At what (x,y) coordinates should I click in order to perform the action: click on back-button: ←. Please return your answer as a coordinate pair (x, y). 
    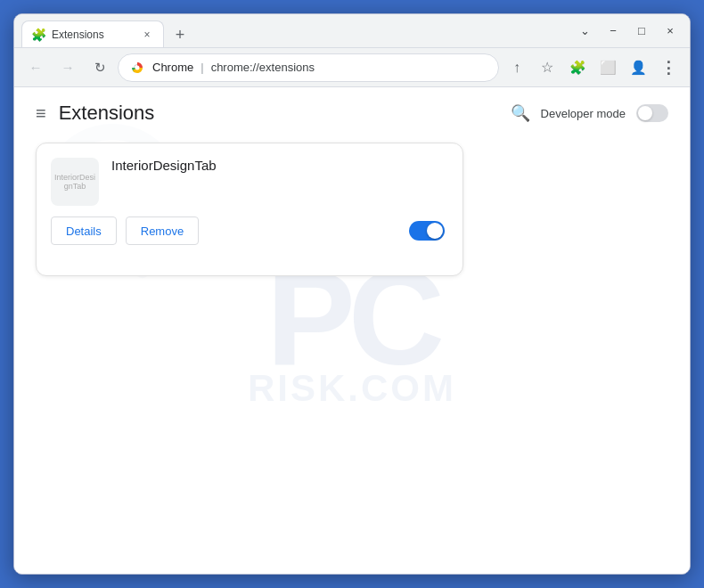
    Looking at the image, I should click on (36, 68).